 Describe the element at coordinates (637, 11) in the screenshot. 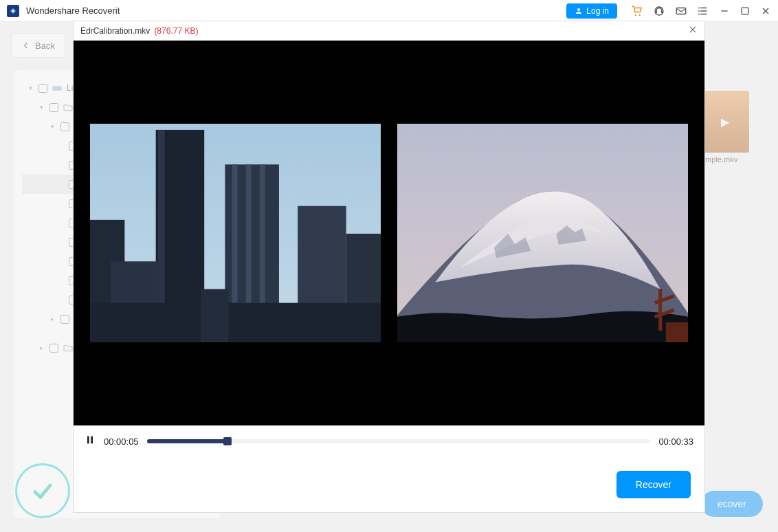

I see `cart-icon` at that location.